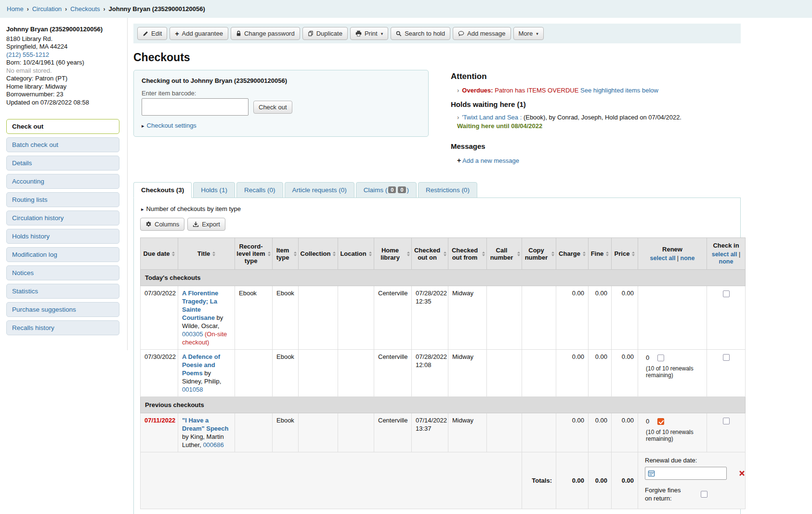 This screenshot has height=514, width=812. Describe the element at coordinates (157, 34) in the screenshot. I see `edit-label: Edit` at that location.